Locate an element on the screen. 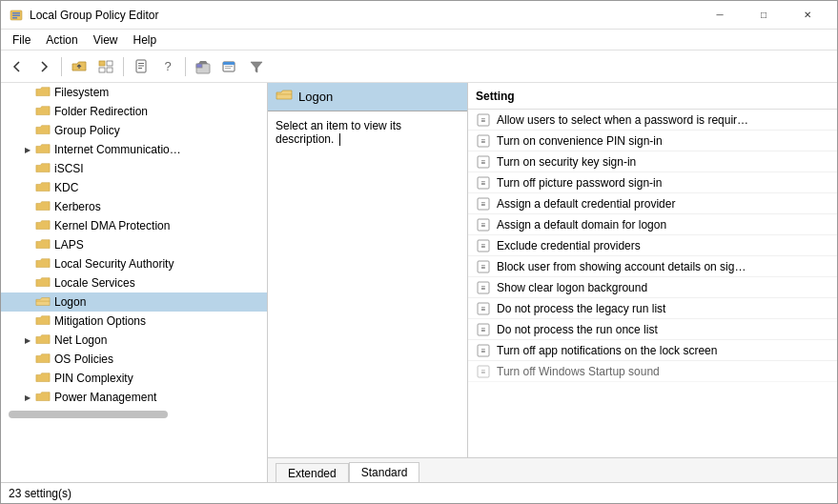  settings-item-label: Exclude credential providers is located at coordinates (568, 246).